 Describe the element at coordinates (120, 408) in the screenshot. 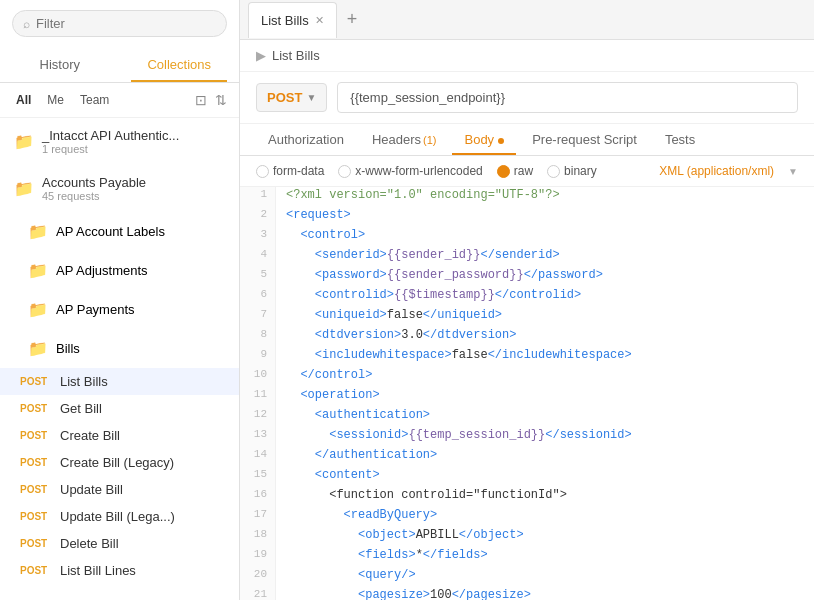

I see `request-get-bill: POST Get Bill` at that location.